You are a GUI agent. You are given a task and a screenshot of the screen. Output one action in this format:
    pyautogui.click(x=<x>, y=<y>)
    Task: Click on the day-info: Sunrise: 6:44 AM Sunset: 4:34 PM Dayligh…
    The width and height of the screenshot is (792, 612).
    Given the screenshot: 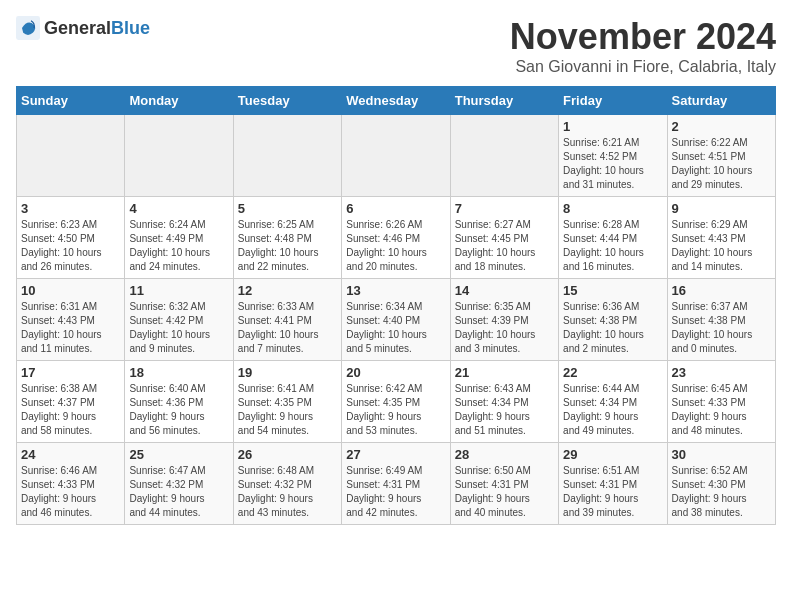 What is the action you would take?
    pyautogui.click(x=612, y=410)
    